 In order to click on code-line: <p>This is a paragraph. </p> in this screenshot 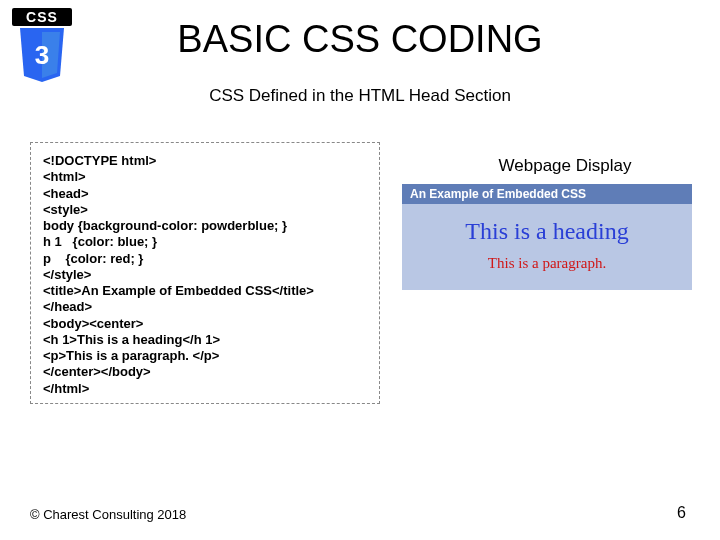, I will do `click(205, 356)`.